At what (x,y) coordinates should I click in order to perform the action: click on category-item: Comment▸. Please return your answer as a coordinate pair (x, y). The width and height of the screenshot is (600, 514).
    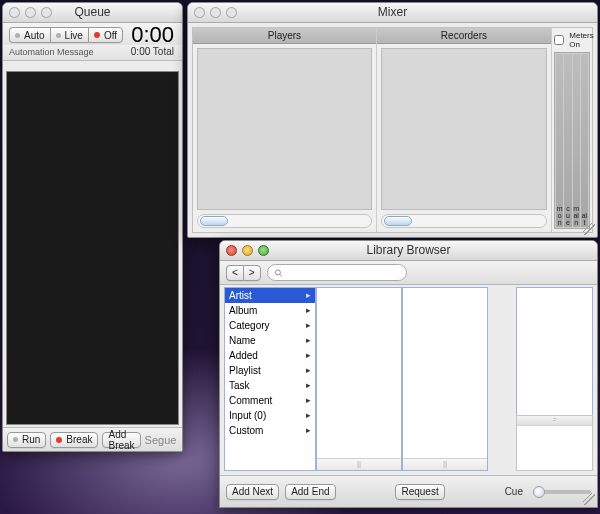
    Looking at the image, I should click on (270, 400).